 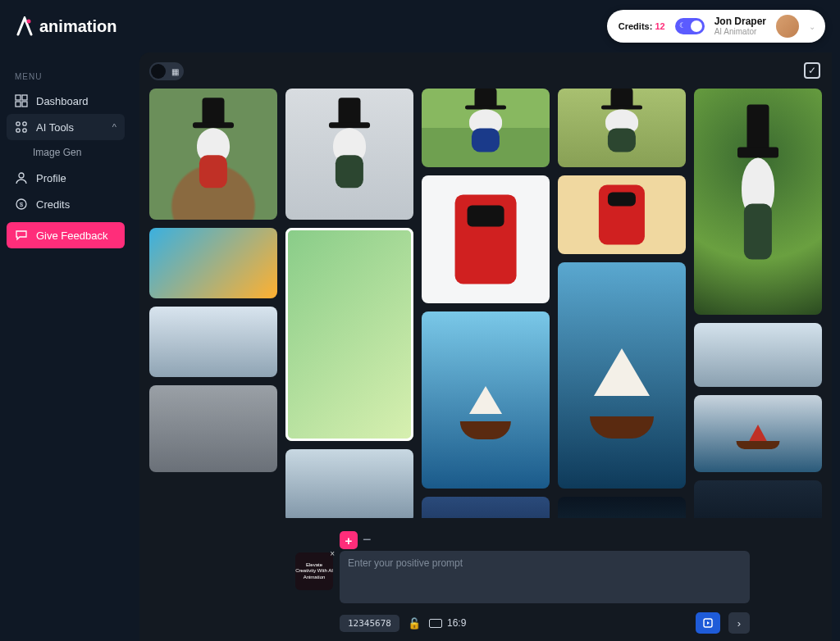 I want to click on avatar, so click(x=788, y=26).